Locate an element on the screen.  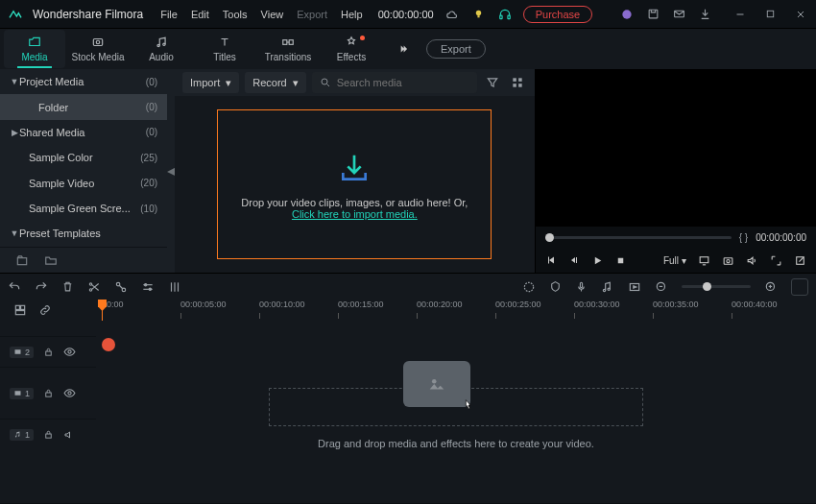
new-bin-icon is located at coordinates (22, 260).